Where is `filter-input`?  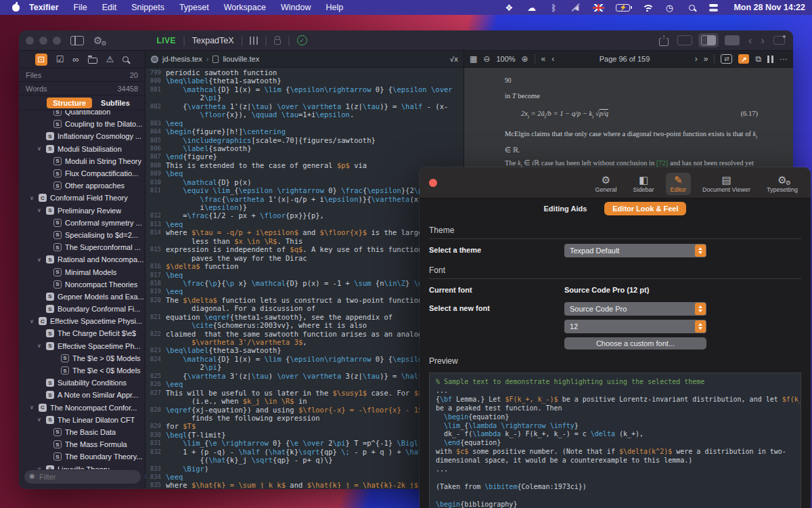 filter-input is located at coordinates (83, 477).